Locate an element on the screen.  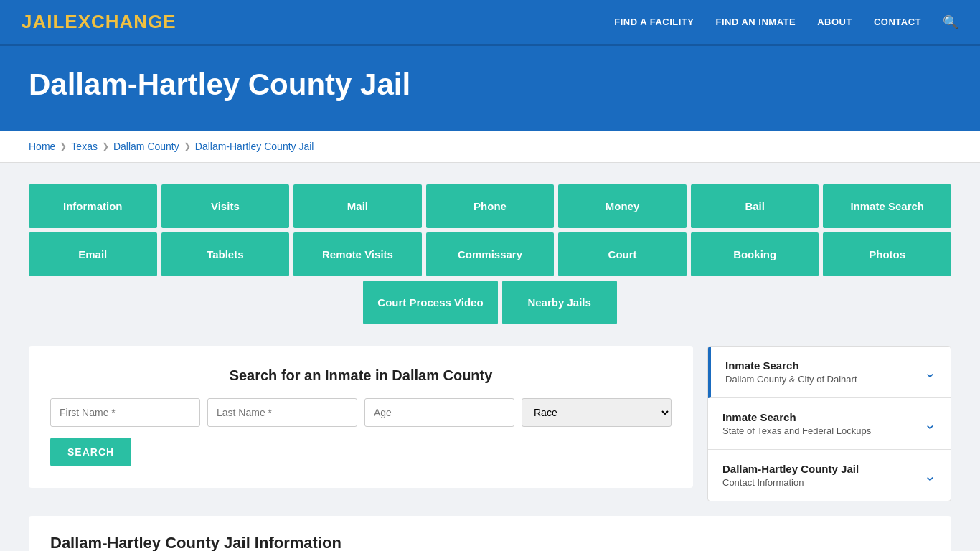
bottom-title: Dallam-Hartley County Jail Information is located at coordinates (490, 542).